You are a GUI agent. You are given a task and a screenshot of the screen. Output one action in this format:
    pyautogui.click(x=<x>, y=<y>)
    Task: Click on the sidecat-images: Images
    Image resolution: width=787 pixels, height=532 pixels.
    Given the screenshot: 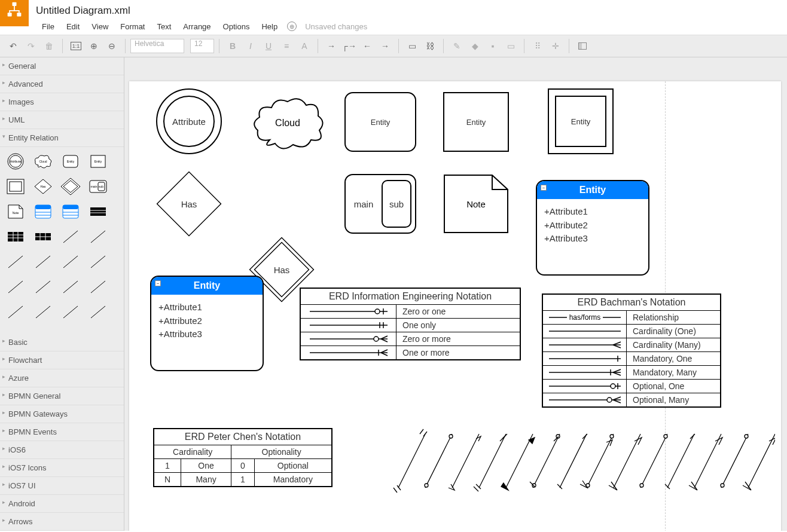 What is the action you would take?
    pyautogui.click(x=62, y=102)
    